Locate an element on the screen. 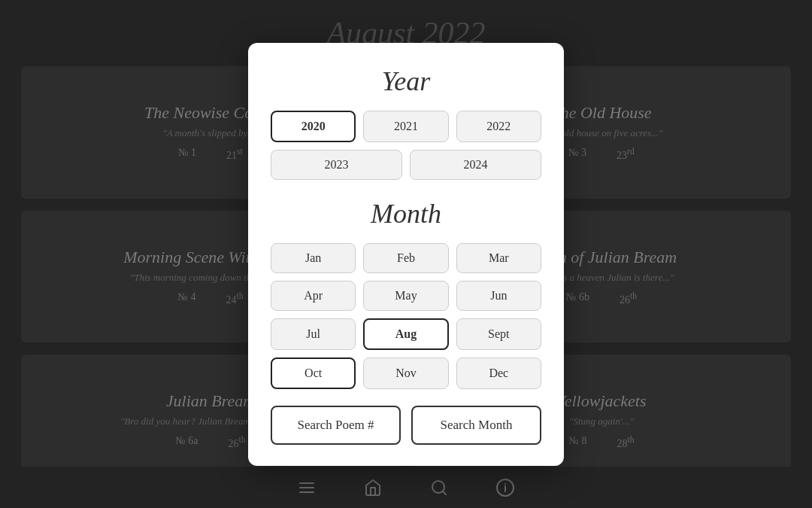 This screenshot has width=812, height=508. month-btn-apr: Apr is located at coordinates (313, 296).